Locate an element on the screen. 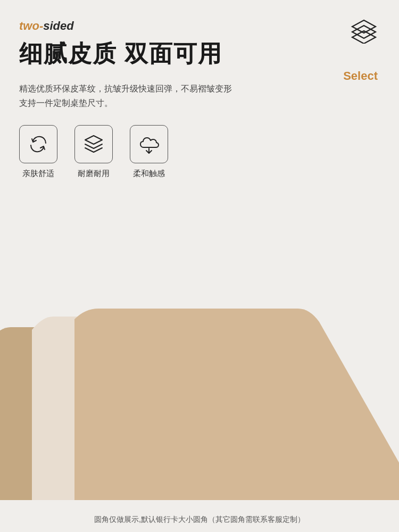 The width and height of the screenshot is (399, 532). cloud-icon is located at coordinates (149, 144).